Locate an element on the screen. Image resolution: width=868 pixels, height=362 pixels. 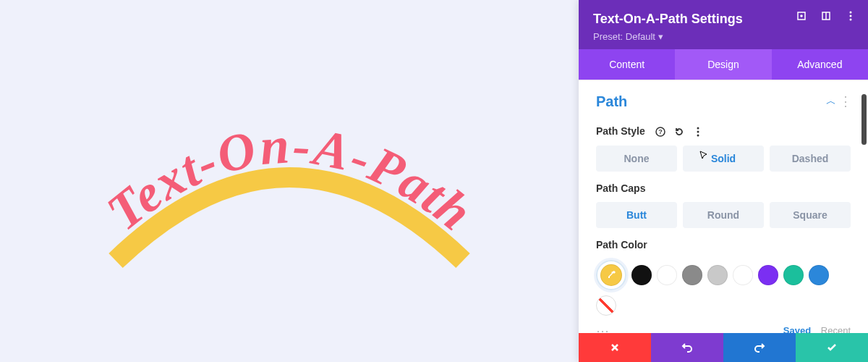
help-icon: ? is located at coordinates (660, 132).